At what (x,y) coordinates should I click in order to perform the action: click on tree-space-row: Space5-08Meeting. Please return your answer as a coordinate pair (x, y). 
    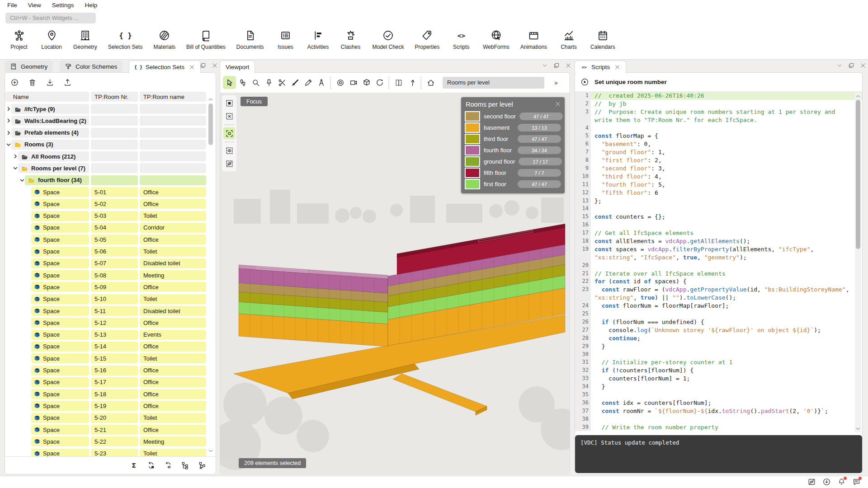
    Looking at the image, I should click on (107, 275).